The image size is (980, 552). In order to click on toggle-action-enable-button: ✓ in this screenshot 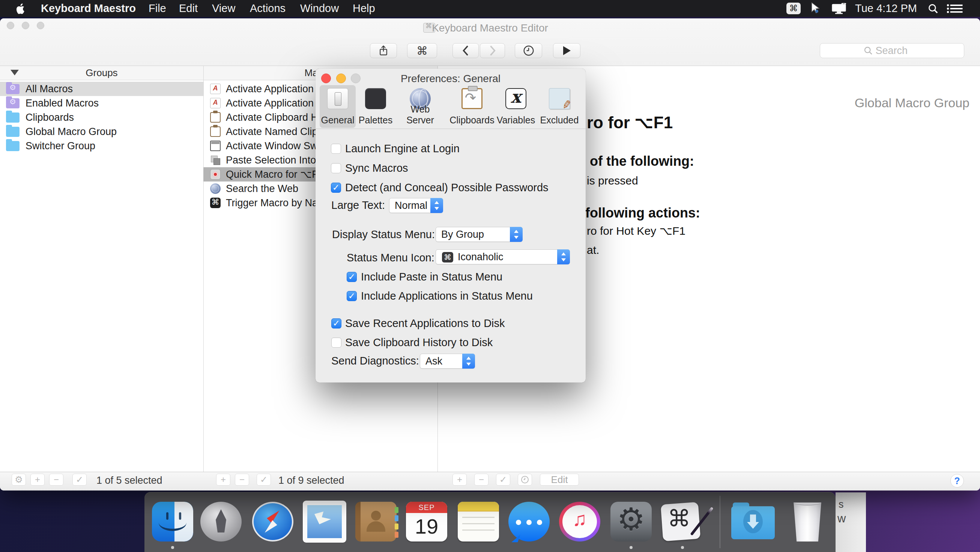, I will do `click(503, 480)`.